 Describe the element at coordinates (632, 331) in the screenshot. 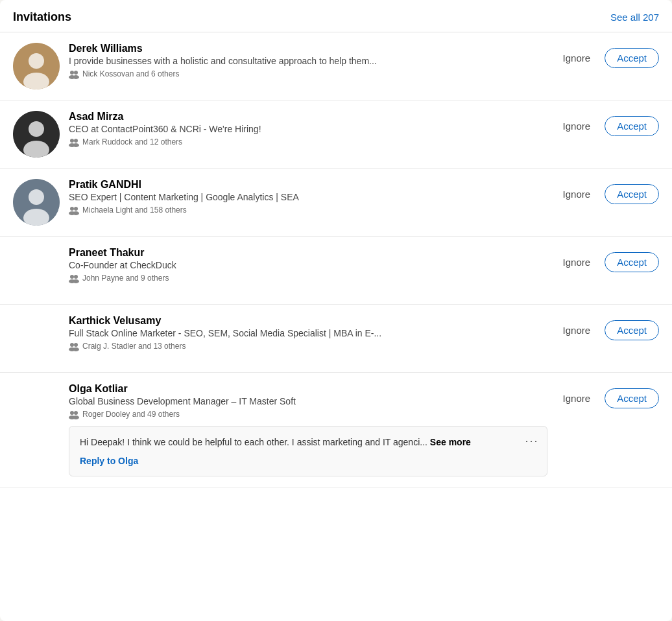

I see `accept-button-karthick-velusamy: Accept` at that location.